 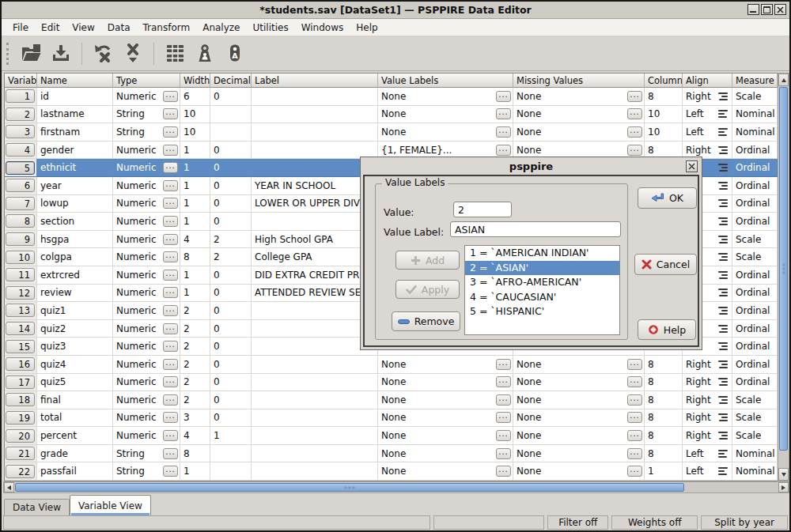 What do you see at coordinates (75, 275) in the screenshot?
I see `cell-name: extrcred` at bounding box center [75, 275].